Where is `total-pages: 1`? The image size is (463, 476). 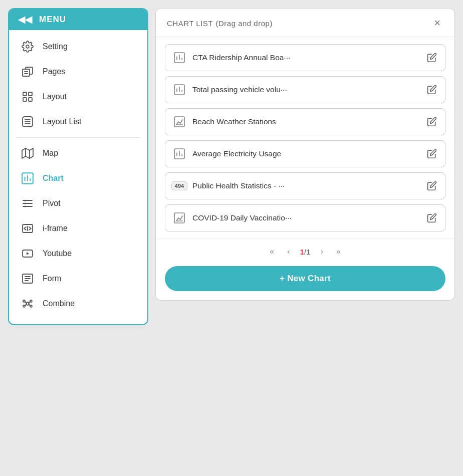
total-pages: 1 is located at coordinates (308, 252).